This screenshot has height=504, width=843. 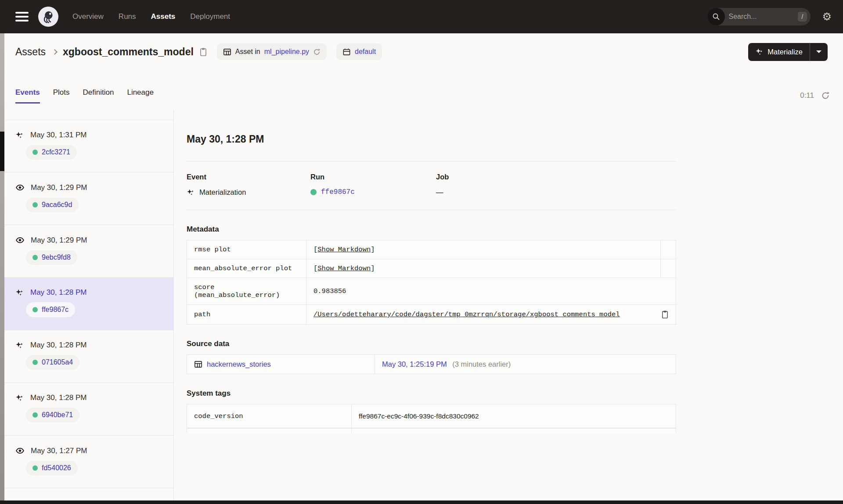 What do you see at coordinates (751, 17) in the screenshot?
I see `search-input` at bounding box center [751, 17].